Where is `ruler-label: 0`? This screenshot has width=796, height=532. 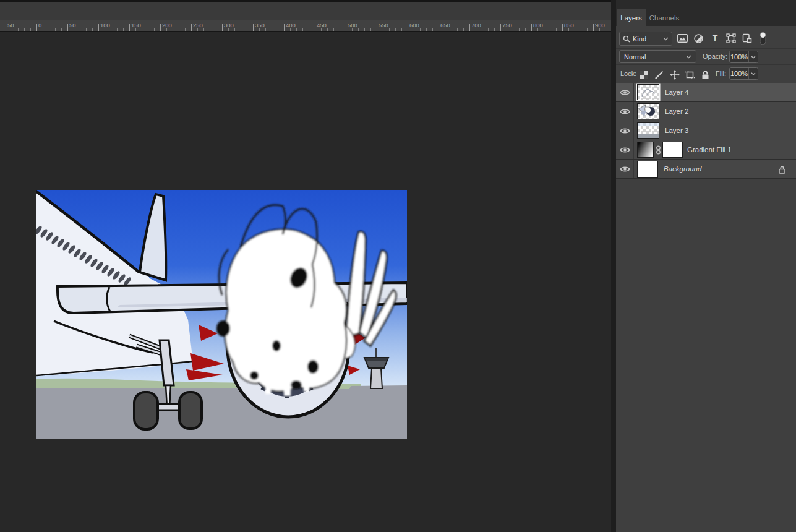
ruler-label: 0 is located at coordinates (40, 25).